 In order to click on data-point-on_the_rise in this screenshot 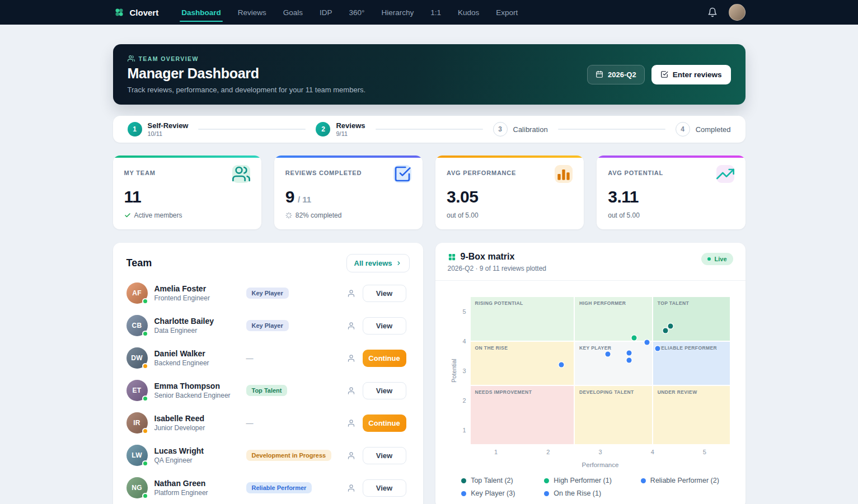, I will do `click(561, 365)`.